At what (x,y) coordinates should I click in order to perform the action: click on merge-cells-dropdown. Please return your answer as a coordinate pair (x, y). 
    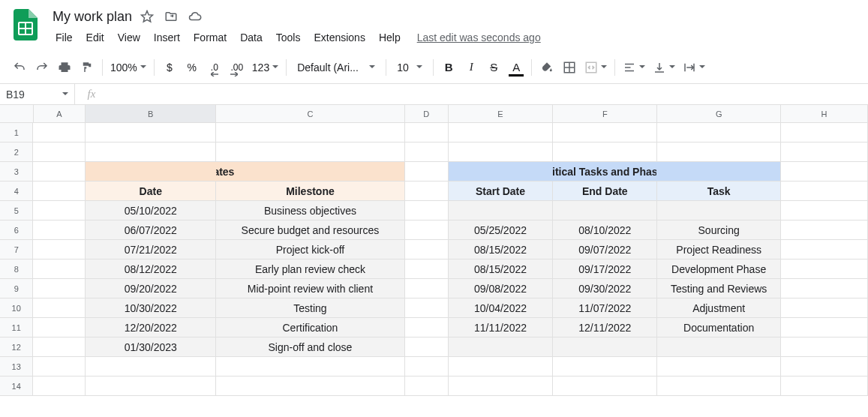
    Looking at the image, I should click on (596, 68).